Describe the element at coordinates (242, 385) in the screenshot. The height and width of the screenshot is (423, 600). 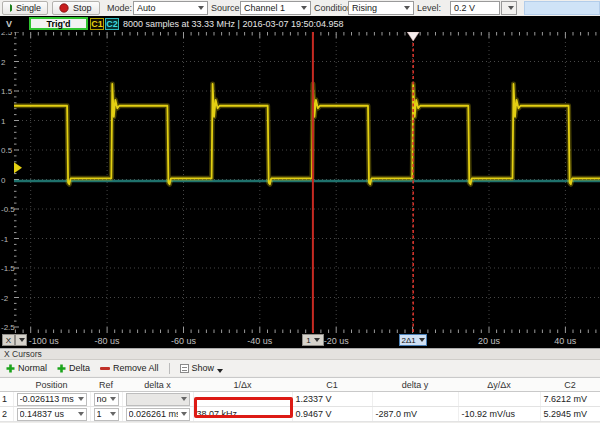
I see `col-inv-dx: 1/Δx` at that location.